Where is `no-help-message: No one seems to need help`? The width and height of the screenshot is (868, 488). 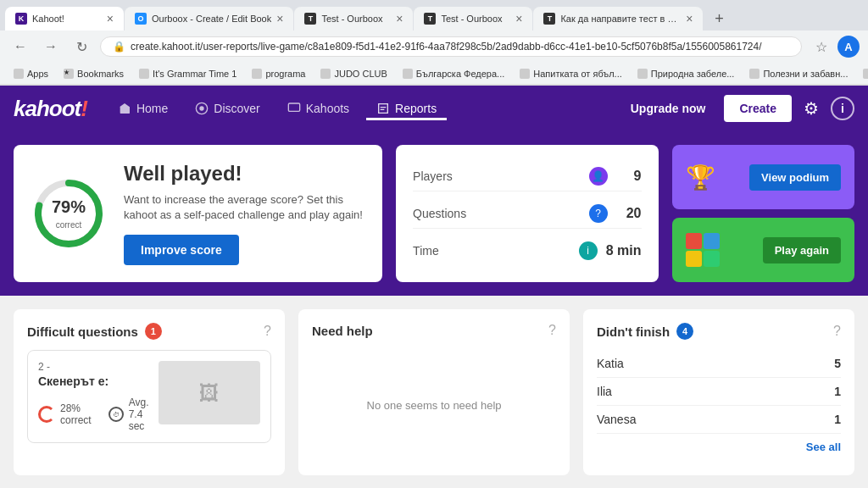 no-help-message: No one seems to need help is located at coordinates (434, 405).